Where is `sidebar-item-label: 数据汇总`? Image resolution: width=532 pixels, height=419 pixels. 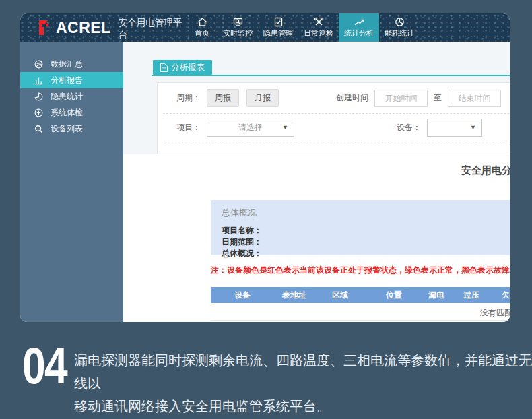 sidebar-item-label: 数据汇总 is located at coordinates (67, 65).